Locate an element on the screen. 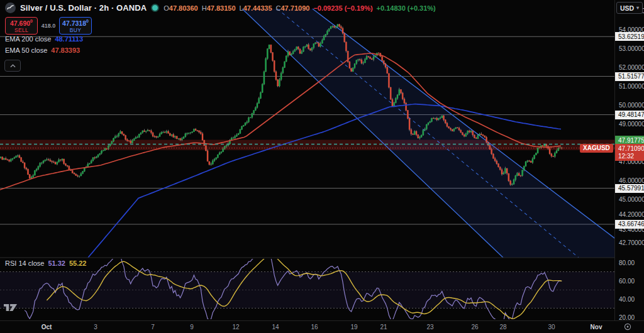  time-tick-day: 30 is located at coordinates (551, 327).